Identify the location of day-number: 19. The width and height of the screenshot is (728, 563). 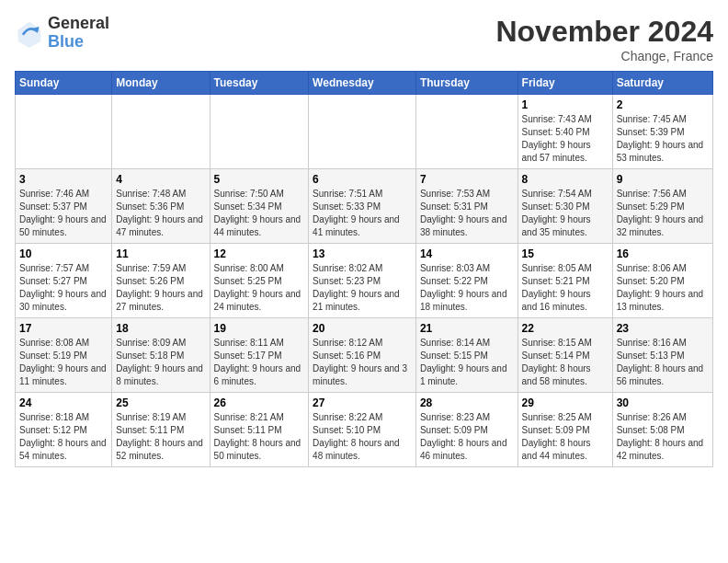
(259, 328).